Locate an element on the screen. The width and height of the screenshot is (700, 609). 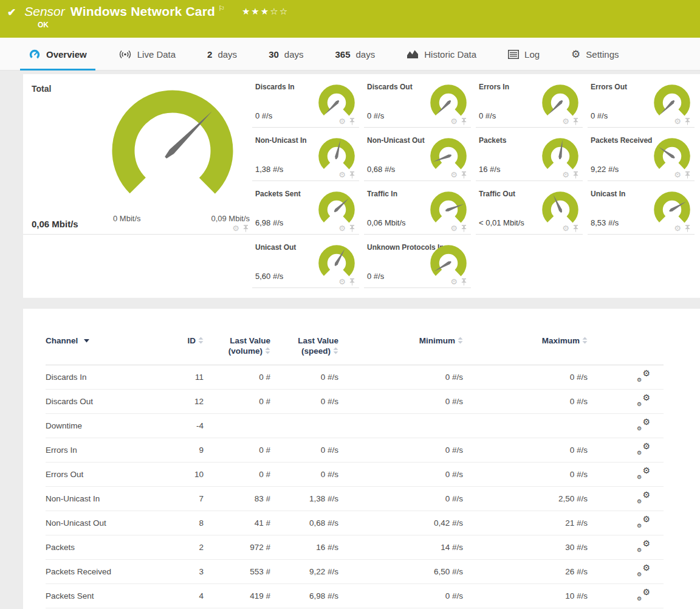
tab-overview: Overview is located at coordinates (58, 54).